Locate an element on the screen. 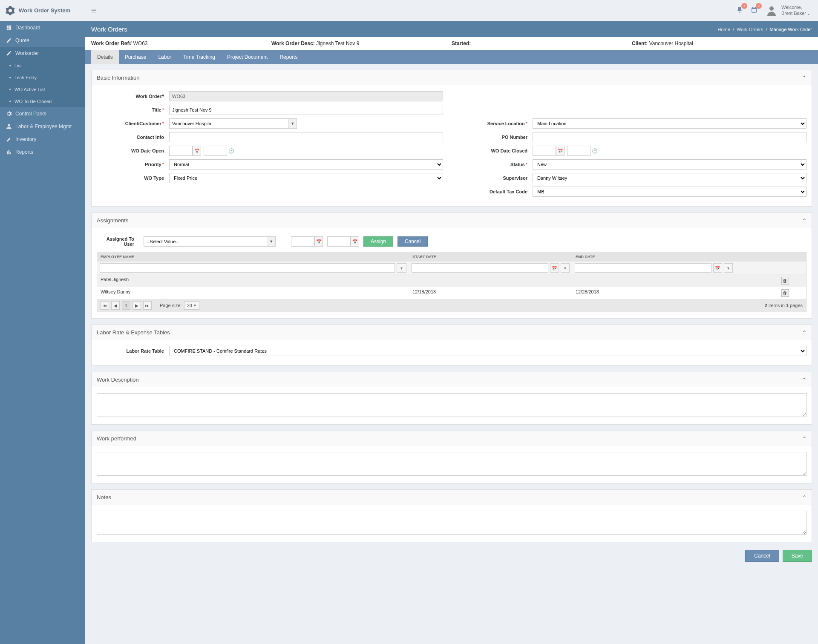 The width and height of the screenshot is (818, 644). title-field is located at coordinates (306, 110).